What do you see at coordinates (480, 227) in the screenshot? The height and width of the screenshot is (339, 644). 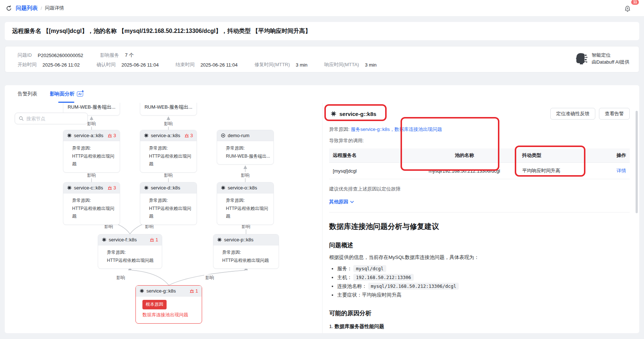 I see `report-title: 数据库连接池问题分析与修复建议` at bounding box center [480, 227].